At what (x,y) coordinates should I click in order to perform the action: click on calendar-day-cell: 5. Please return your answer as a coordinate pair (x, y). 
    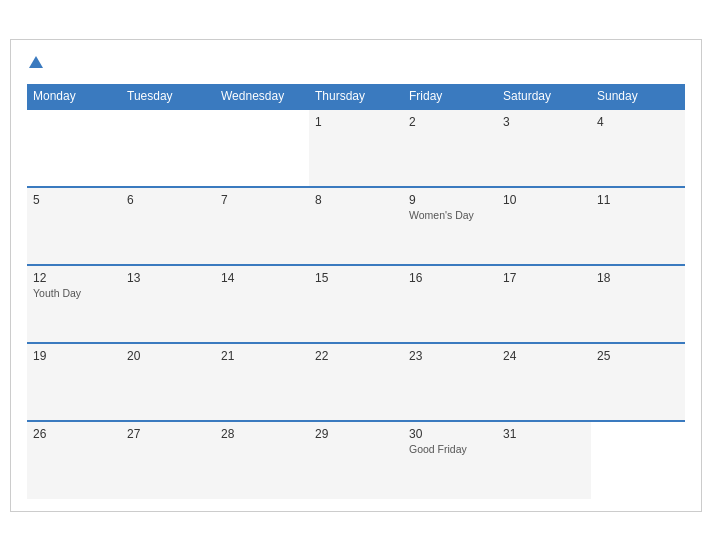
    Looking at the image, I should click on (74, 226).